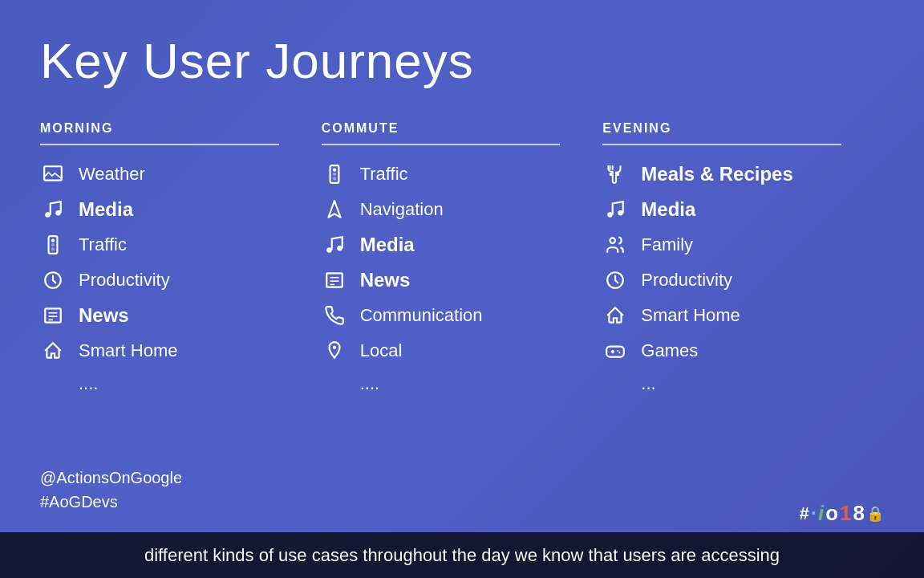  Describe the element at coordinates (735, 128) in the screenshot. I see `evening-header: EVENING` at that location.